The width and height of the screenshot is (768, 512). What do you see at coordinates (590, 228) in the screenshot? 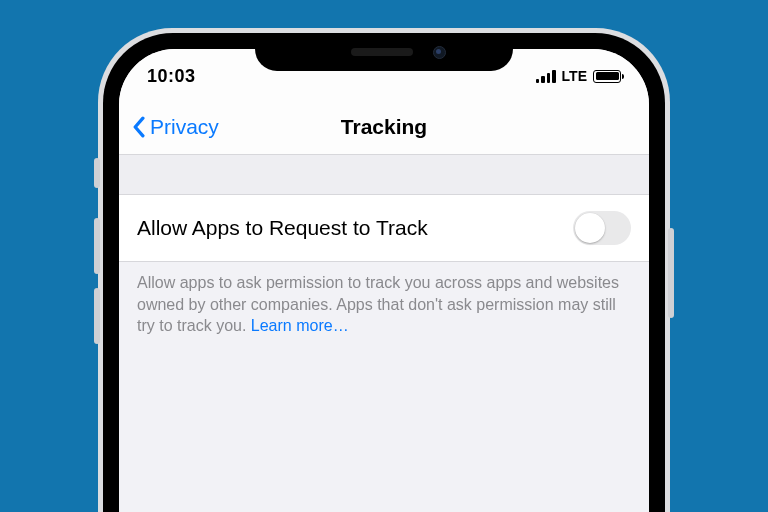
I see `switch-knob` at bounding box center [590, 228].